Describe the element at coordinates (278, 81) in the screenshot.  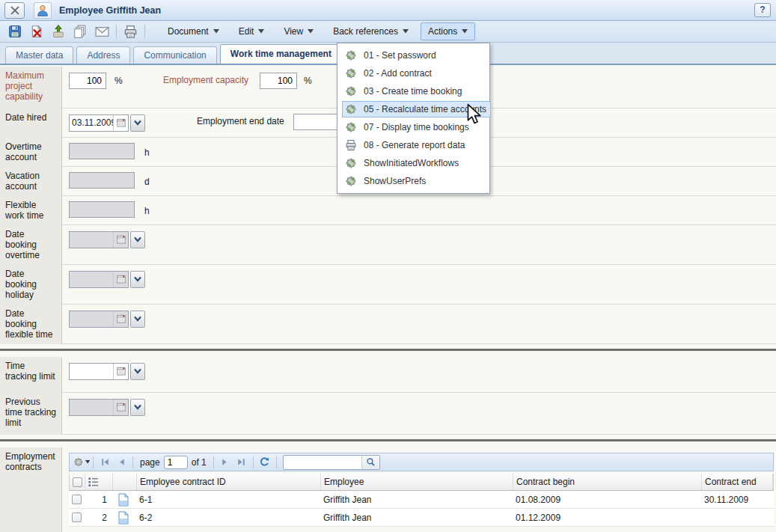
I see `employment-capacity-input` at that location.